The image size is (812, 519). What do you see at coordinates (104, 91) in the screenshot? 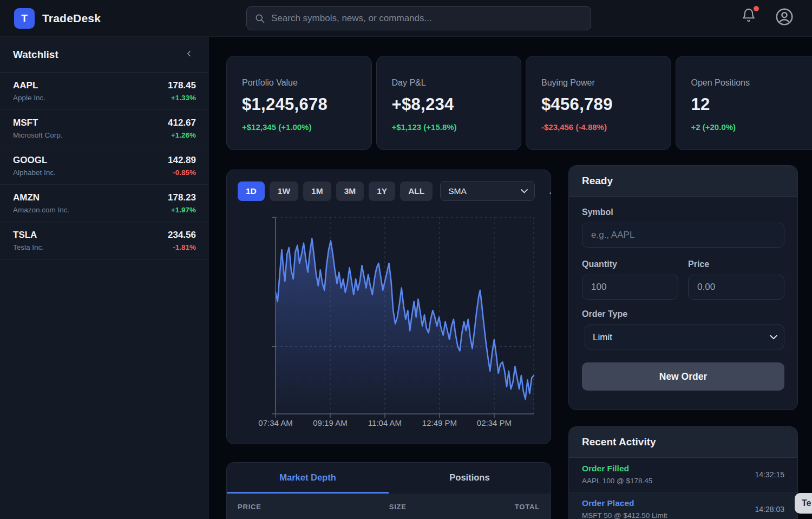
I see `watchlist-item: AAPL Apple Inc. 178.45 +1.33%` at bounding box center [104, 91].